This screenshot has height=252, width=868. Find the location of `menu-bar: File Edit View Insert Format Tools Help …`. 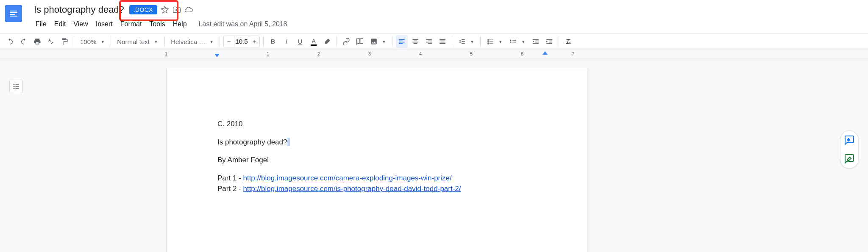

menu-bar: File Edit View Insert Format Tools Help … is located at coordinates (448, 24).